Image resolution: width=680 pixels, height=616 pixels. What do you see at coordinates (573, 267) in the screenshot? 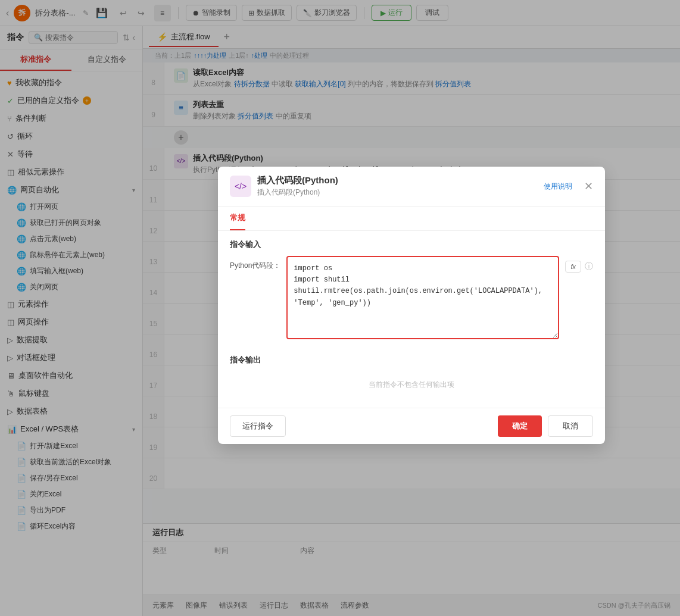
I see `fx-button: fx` at bounding box center [573, 267].